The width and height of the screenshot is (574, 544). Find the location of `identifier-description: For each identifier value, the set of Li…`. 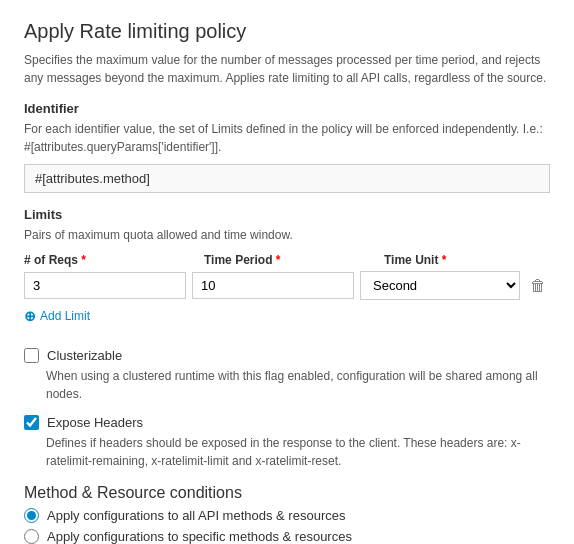

identifier-description: For each identifier value, the set of Li… is located at coordinates (287, 138).